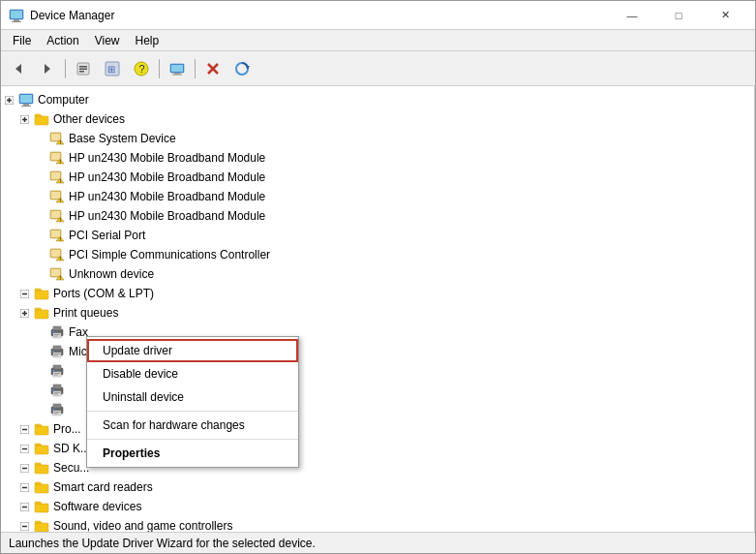  What do you see at coordinates (193, 402) in the screenshot?
I see `context-menu: Update driver Disable device Uninstall d…` at bounding box center [193, 402].